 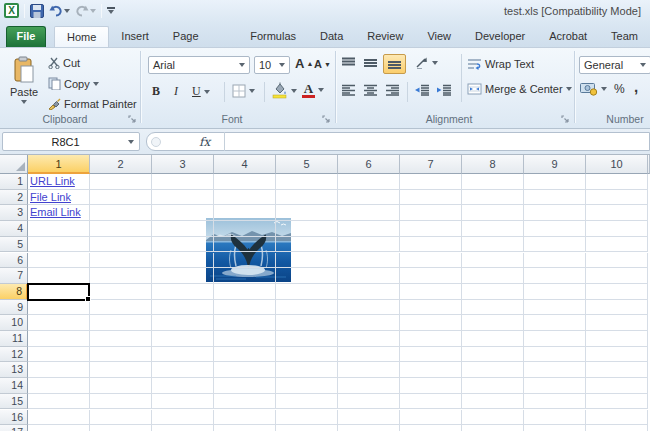 I want to click on insert-function-button: fx, so click(x=204, y=142).